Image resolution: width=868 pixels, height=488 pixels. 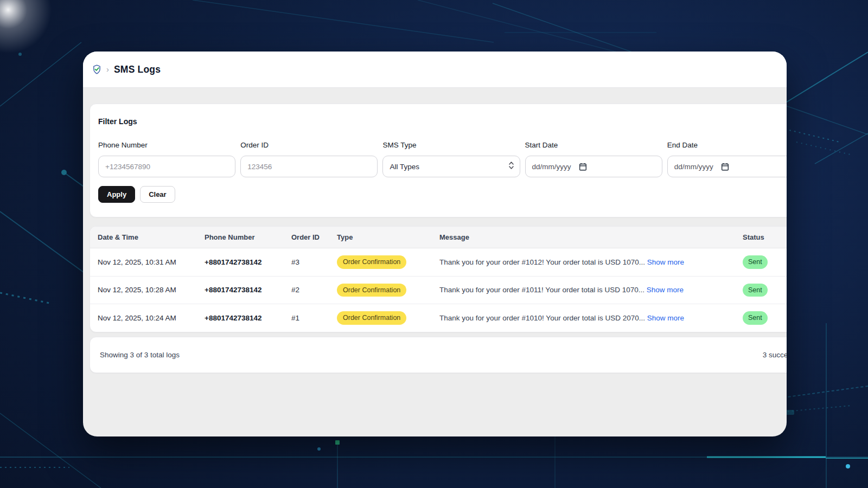 I want to click on table-row: Nov 12, 2025, 10:31 AM +8801742738142 #3…, so click(x=438, y=262).